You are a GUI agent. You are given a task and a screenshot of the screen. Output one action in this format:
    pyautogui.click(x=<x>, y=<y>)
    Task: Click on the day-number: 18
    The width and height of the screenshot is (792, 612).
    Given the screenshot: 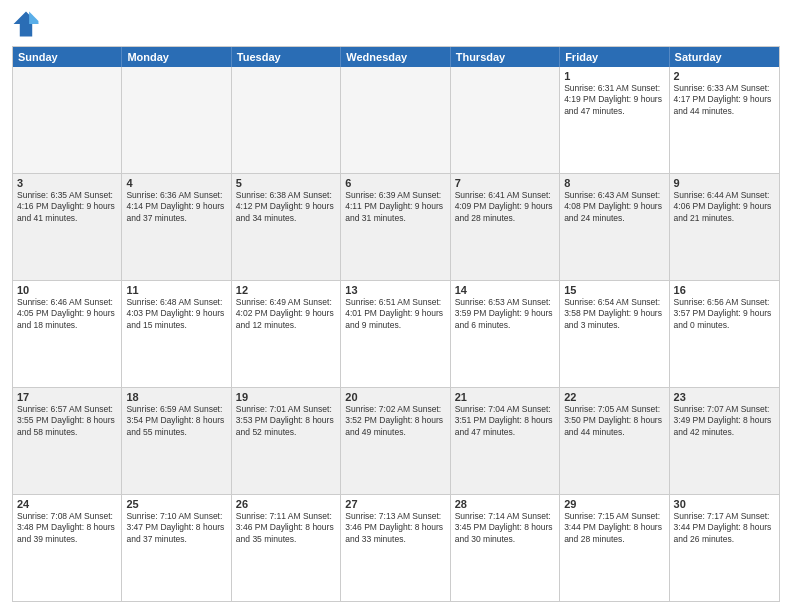 What is the action you would take?
    pyautogui.click(x=176, y=397)
    